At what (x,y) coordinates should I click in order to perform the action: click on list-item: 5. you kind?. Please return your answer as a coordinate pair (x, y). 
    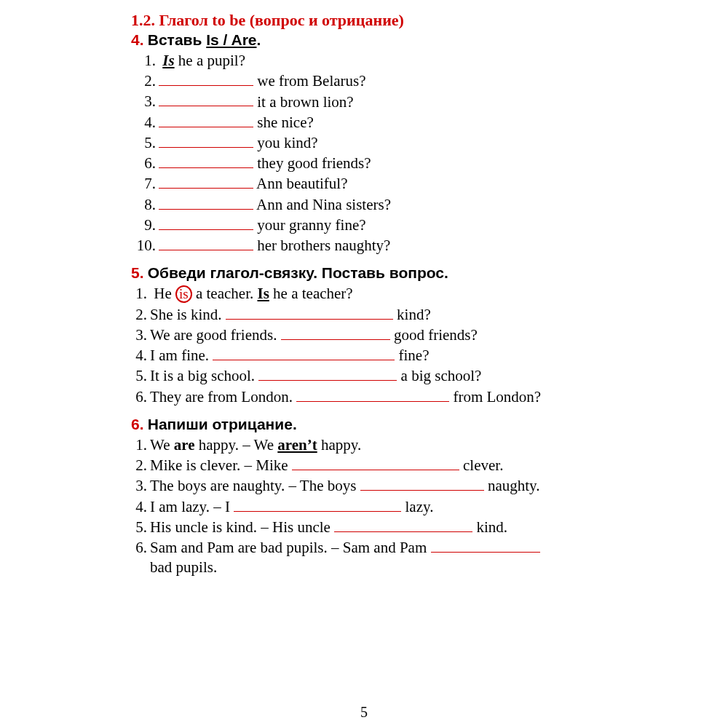
    Looking at the image, I should click on (393, 143).